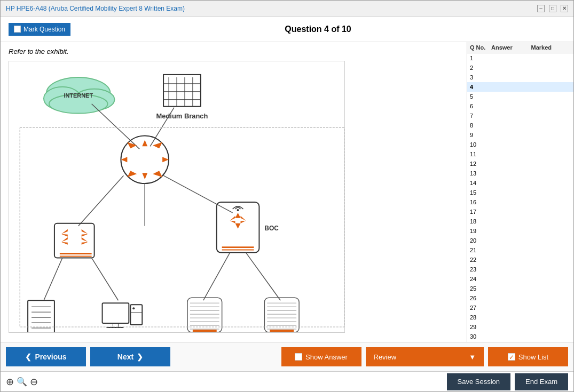  What do you see at coordinates (10, 382) in the screenshot?
I see `zoom-in-button: ⊕` at bounding box center [10, 382].